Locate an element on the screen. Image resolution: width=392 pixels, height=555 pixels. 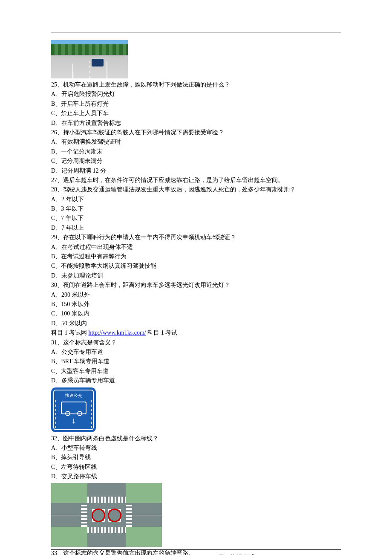
option: D、7 年以上 is located at coordinates (196, 228).